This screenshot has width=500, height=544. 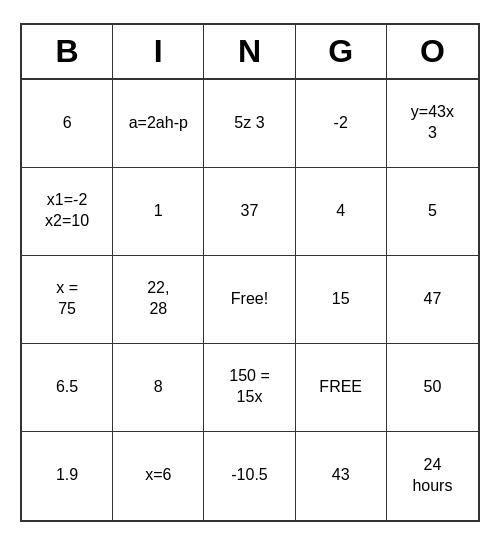 What do you see at coordinates (342, 212) in the screenshot?
I see `cell-r1-c3: 4` at bounding box center [342, 212].